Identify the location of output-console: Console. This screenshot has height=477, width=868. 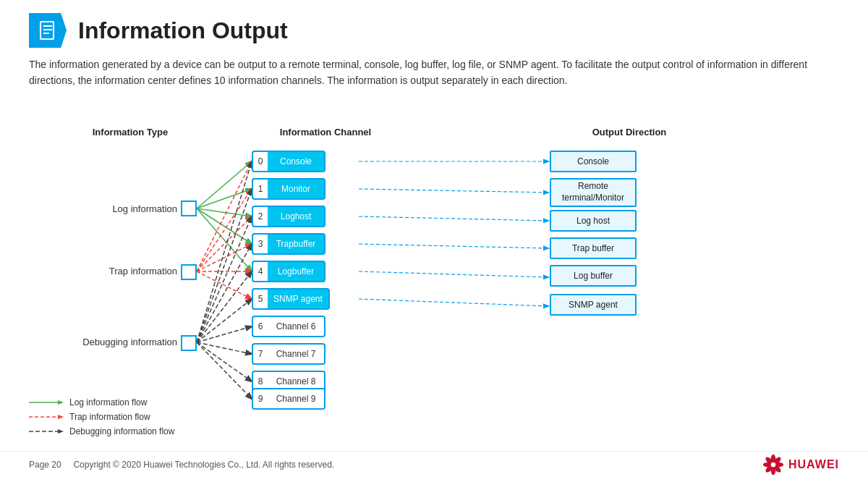
(593, 161).